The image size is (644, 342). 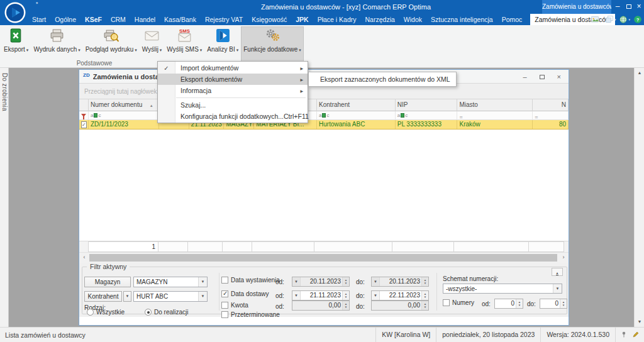 What do you see at coordinates (323, 258) in the screenshot?
I see `scrollbar-thumb` at bounding box center [323, 258].